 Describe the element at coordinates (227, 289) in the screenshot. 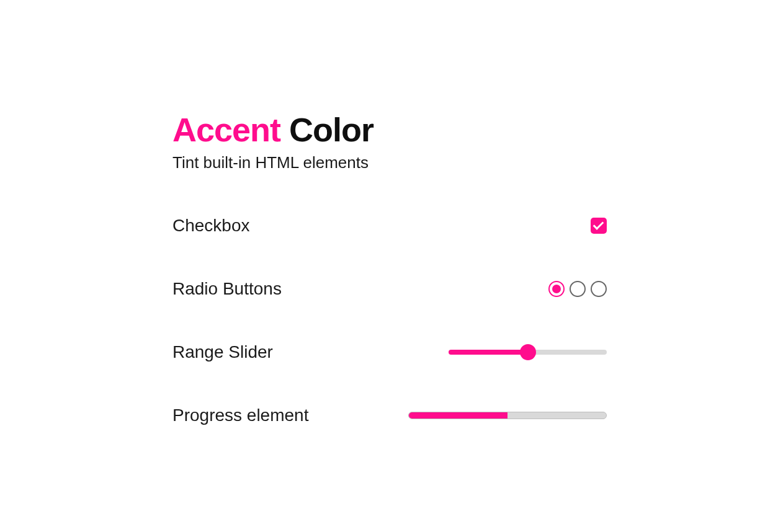

I see `radio-label: Radio Buttons` at that location.